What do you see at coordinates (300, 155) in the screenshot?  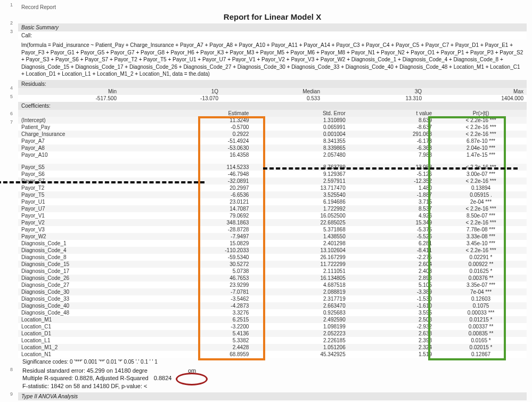 I see `coef-stderr: 2.057480` at bounding box center [300, 155].